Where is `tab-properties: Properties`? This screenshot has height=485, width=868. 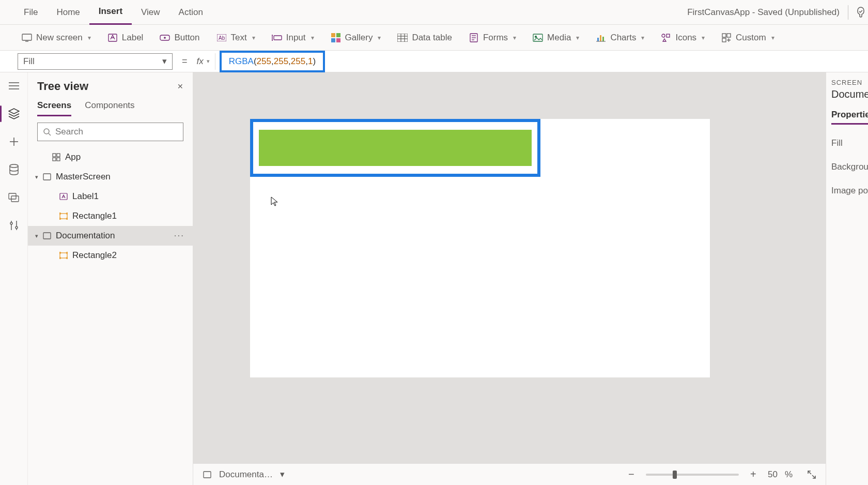 tab-properties: Properties is located at coordinates (849, 117).